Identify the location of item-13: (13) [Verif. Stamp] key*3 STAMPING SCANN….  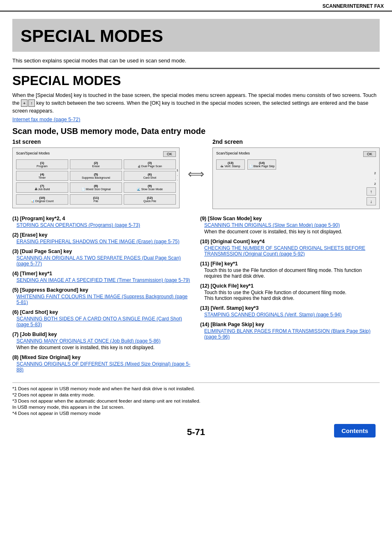
(290, 311).